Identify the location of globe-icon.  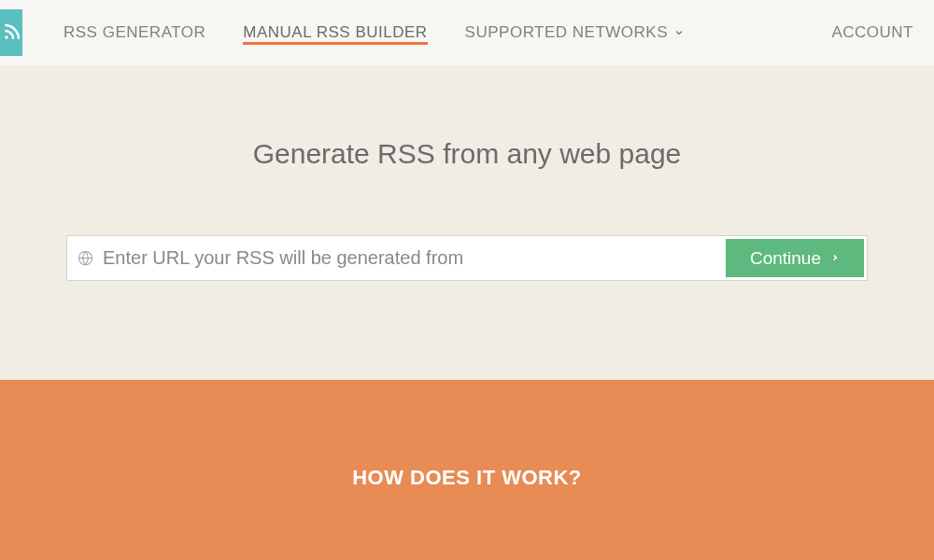
(85, 258).